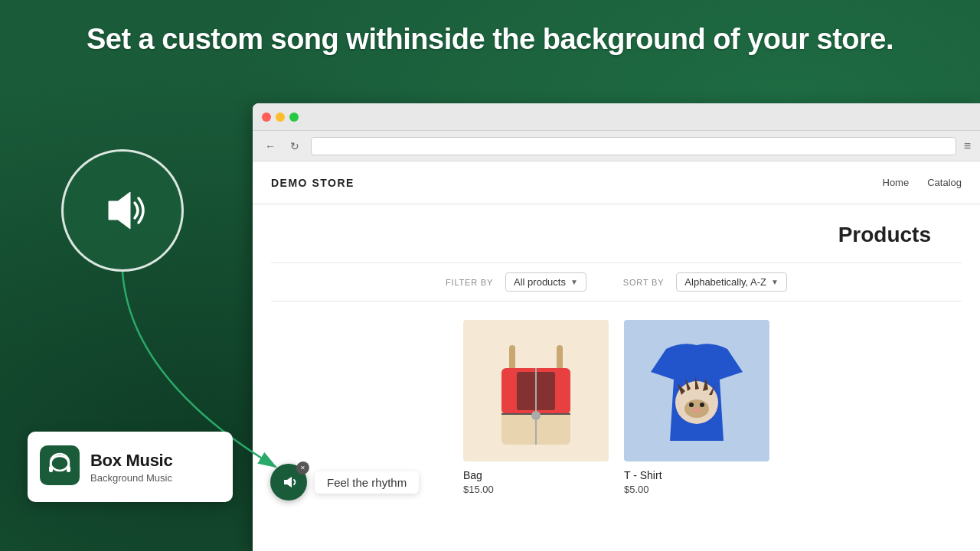  Describe the element at coordinates (295, 146) in the screenshot. I see `refresh-button: ↻` at that location.